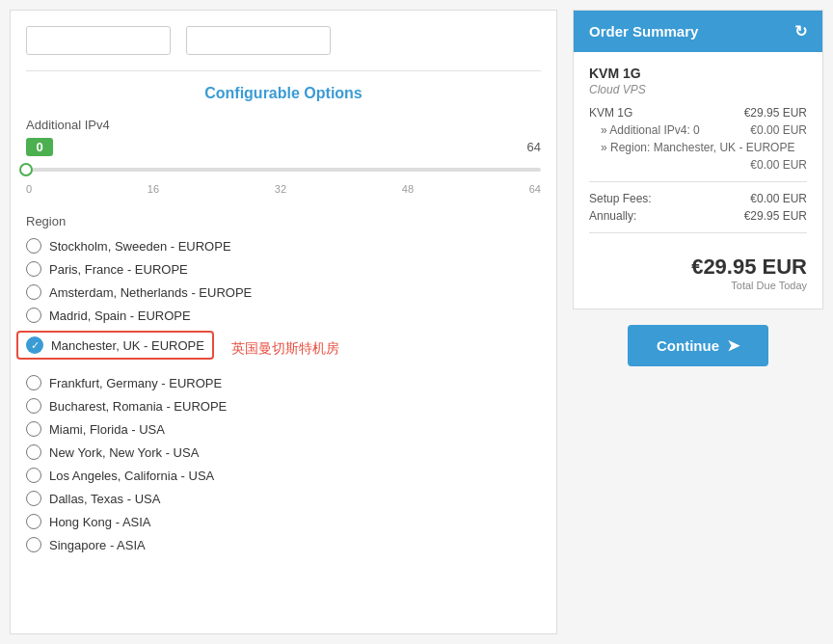 This screenshot has width=833, height=644. I want to click on order-annually-label: Annually:, so click(613, 216).